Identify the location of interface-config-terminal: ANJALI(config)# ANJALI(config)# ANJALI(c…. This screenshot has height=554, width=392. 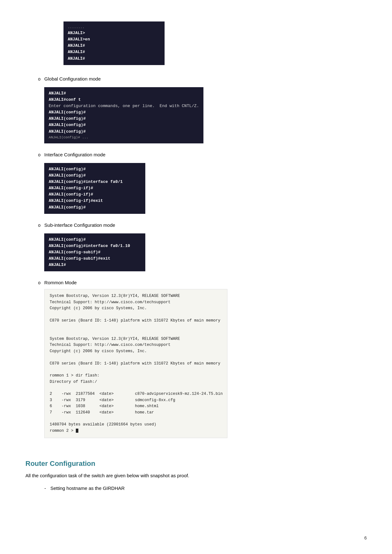
(95, 188).